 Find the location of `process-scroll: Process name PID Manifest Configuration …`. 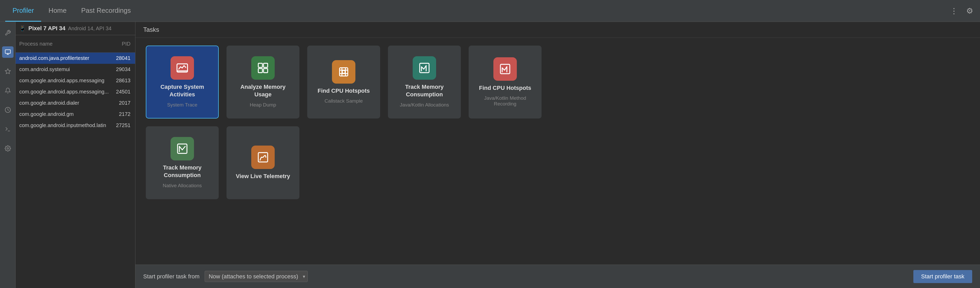

process-scroll: Process name PID Manifest Configuration … is located at coordinates (75, 161).